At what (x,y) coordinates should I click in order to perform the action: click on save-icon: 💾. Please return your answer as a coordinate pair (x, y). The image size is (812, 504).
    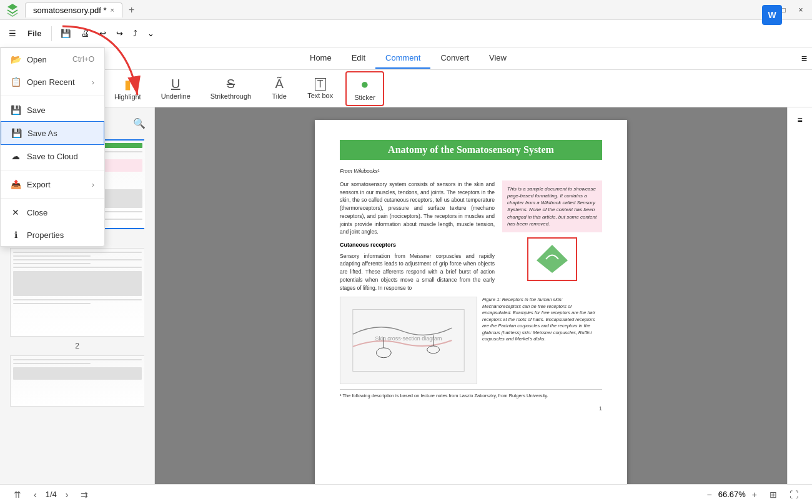
    Looking at the image, I should click on (16, 110).